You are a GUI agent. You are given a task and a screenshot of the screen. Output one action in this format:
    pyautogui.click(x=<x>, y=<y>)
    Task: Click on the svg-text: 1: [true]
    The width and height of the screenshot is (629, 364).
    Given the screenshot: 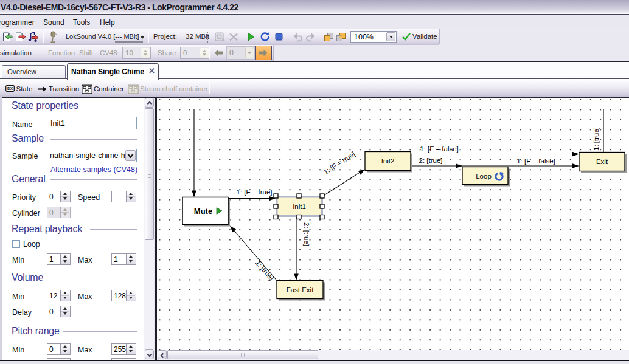 What is the action you would take?
    pyautogui.click(x=596, y=139)
    